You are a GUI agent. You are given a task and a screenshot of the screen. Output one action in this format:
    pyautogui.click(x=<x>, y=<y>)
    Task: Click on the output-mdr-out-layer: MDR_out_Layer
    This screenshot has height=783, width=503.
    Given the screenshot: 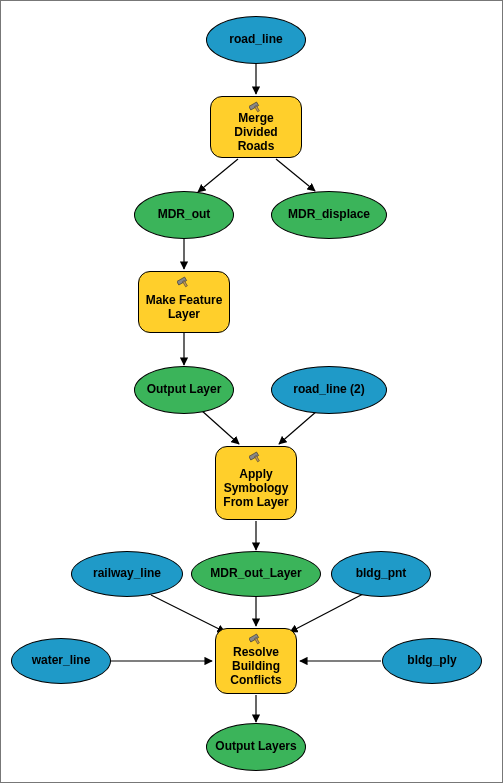 What is the action you would take?
    pyautogui.click(x=256, y=574)
    